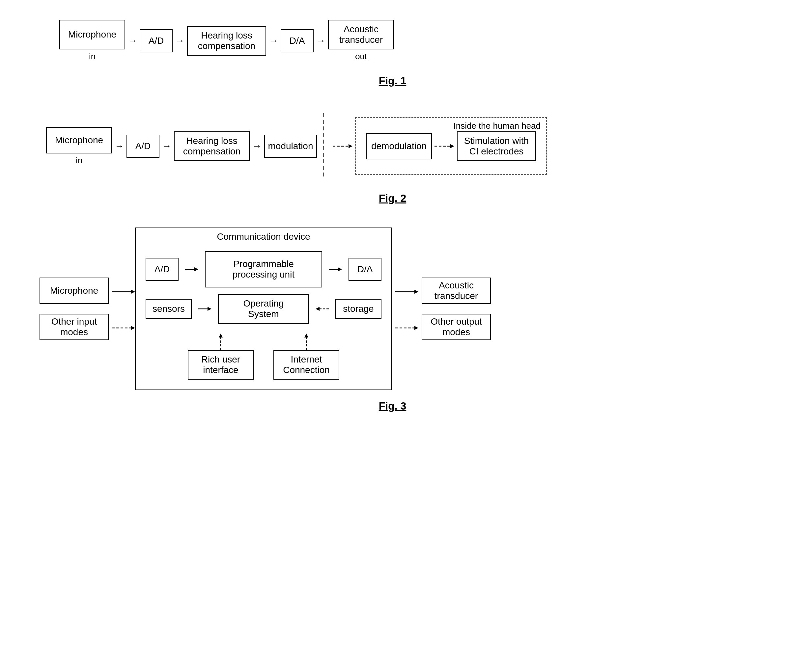  What do you see at coordinates (257, 146) in the screenshot?
I see `fig2-arrow3: →` at bounding box center [257, 146].